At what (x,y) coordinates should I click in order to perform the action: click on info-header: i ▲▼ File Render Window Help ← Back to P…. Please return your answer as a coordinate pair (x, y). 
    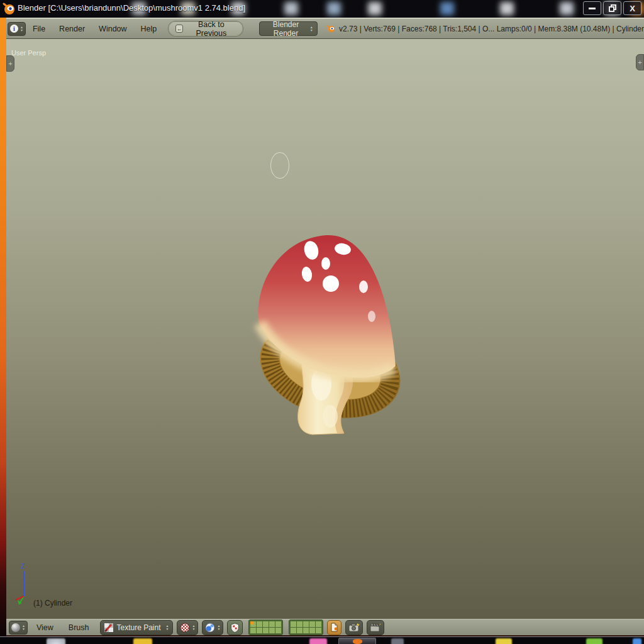
    Looking at the image, I should click on (322, 29).